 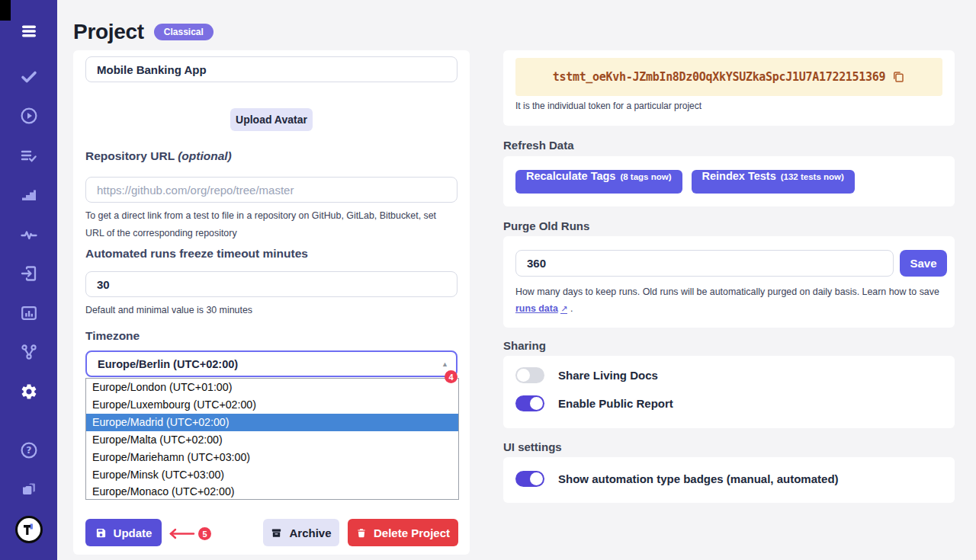 I want to click on repository-url-help: To get a direct link from a test to file…, so click(x=271, y=225).